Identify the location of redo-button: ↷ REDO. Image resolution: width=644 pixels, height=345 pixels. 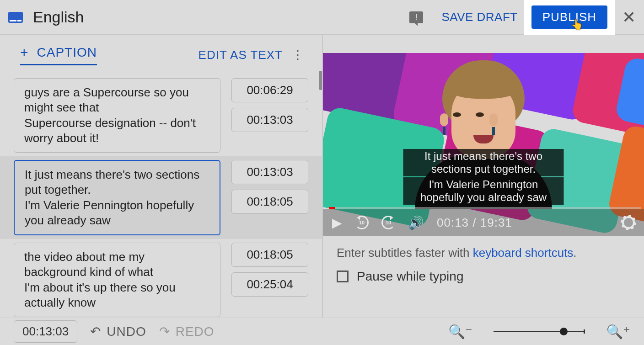
(187, 332).